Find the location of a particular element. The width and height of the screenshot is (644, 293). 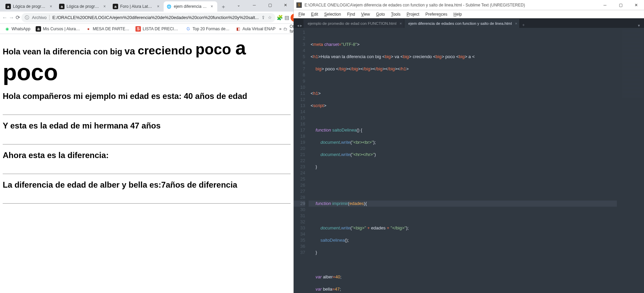

menu-preferences: Preferences is located at coordinates (437, 14).